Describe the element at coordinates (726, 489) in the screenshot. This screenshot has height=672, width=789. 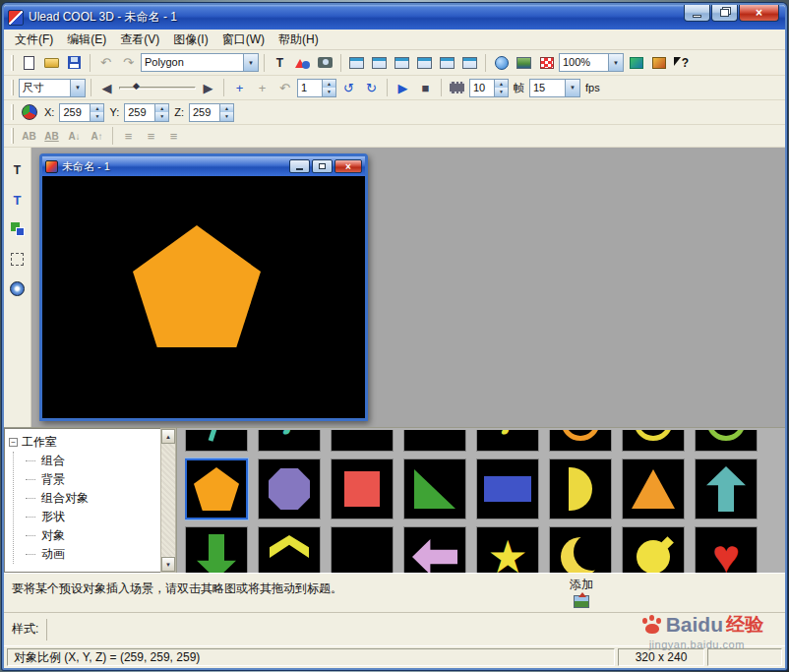
I see `gallery-item-arrow-up` at that location.